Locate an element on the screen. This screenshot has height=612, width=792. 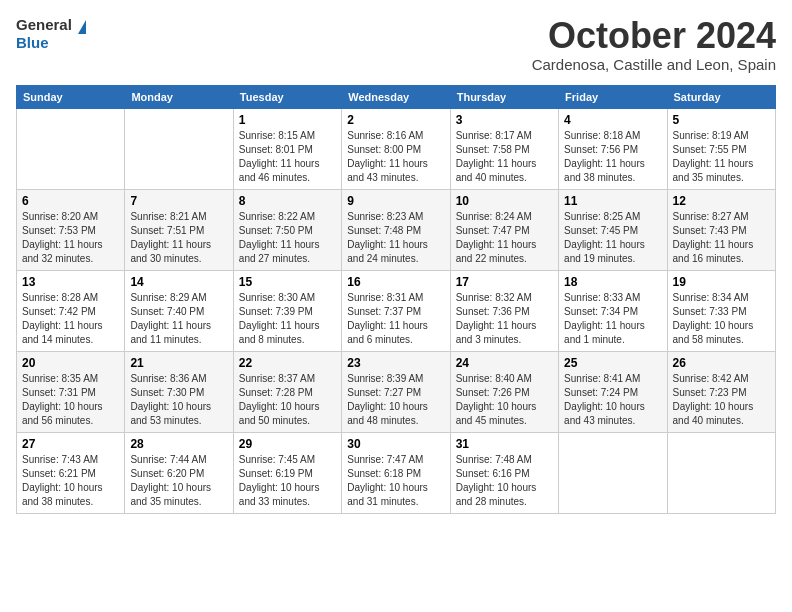
calendar-cell: 19Sunrise: 8:34 AMSunset: 7:33 PMDayligh… is located at coordinates (721, 310).